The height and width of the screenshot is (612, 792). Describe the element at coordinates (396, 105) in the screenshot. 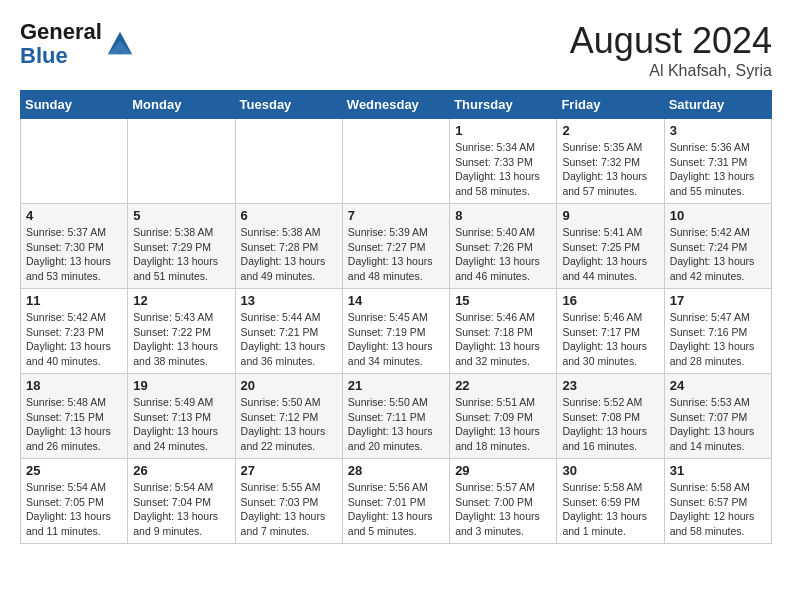

I see `calendar-header-row: SundayMondayTuesdayWednesdayThursdayFrid…` at that location.